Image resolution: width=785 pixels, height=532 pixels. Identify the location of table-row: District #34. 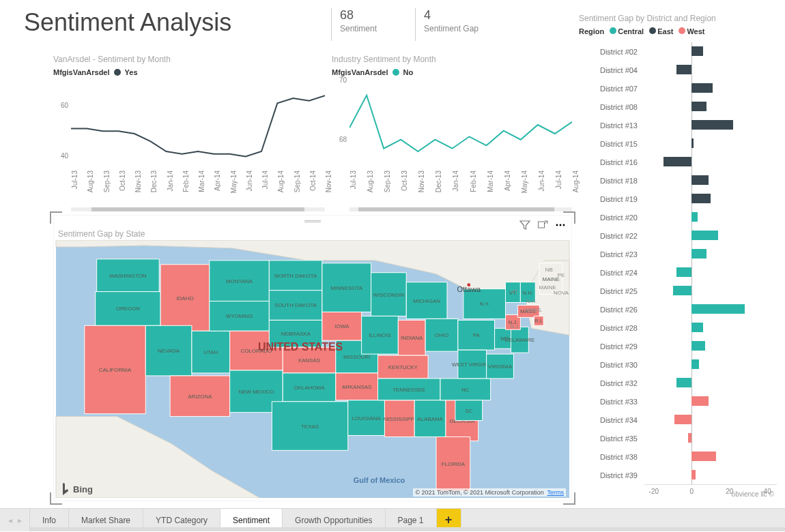
(680, 420).